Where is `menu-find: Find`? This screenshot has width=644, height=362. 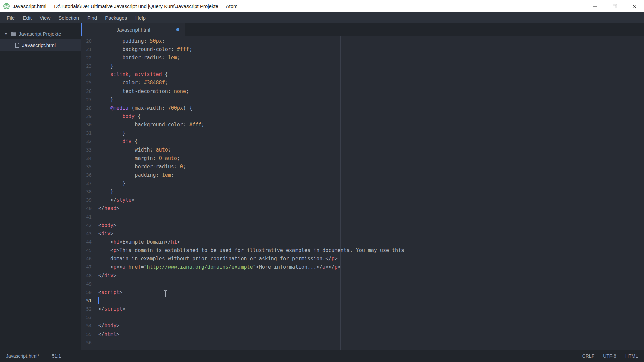
menu-find: Find is located at coordinates (92, 18).